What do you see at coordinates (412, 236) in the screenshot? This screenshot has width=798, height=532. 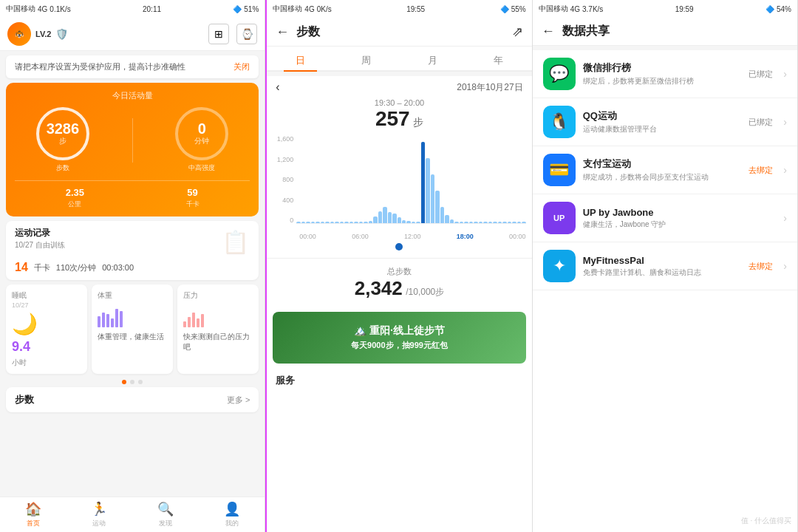 I see `x-label-2: 12:00` at bounding box center [412, 236].